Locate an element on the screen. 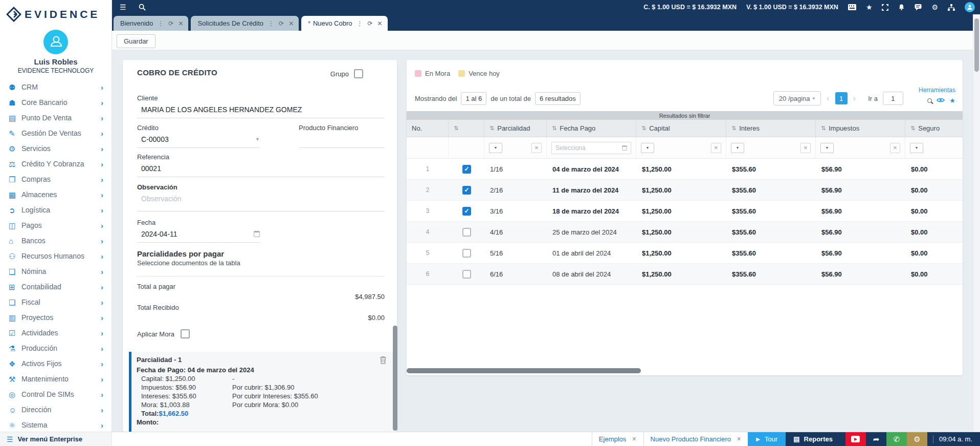 This screenshot has width=980, height=446. sidebar-footer-enterprise: ☰ Ver menú Enterprise is located at coordinates (56, 439).